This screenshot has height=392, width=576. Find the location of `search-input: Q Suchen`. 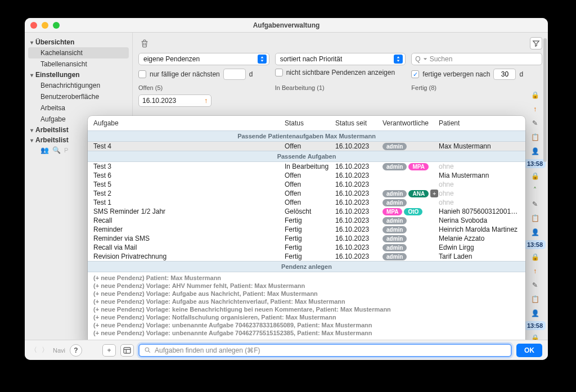

search-input: Q Suchen is located at coordinates (477, 59).